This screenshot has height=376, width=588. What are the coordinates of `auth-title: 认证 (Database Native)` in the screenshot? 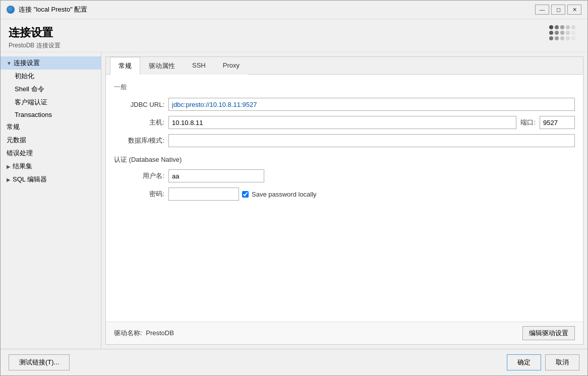 It's located at (344, 160).